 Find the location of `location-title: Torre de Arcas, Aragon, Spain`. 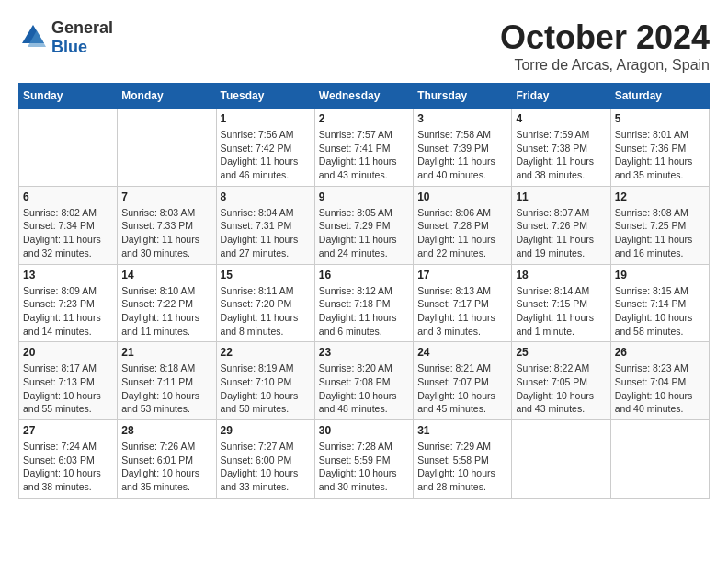

location-title: Torre de Arcas, Aragon, Spain is located at coordinates (605, 65).